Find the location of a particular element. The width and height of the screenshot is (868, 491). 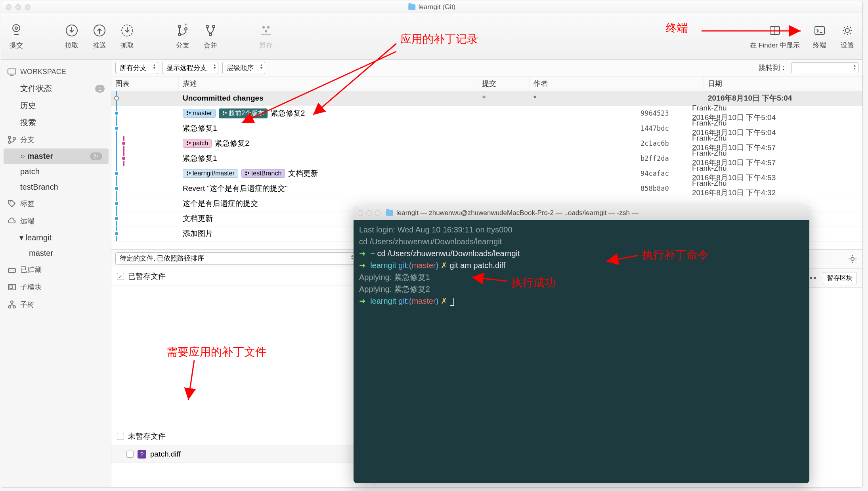

sidebar-item: 历史 is located at coordinates (56, 105).